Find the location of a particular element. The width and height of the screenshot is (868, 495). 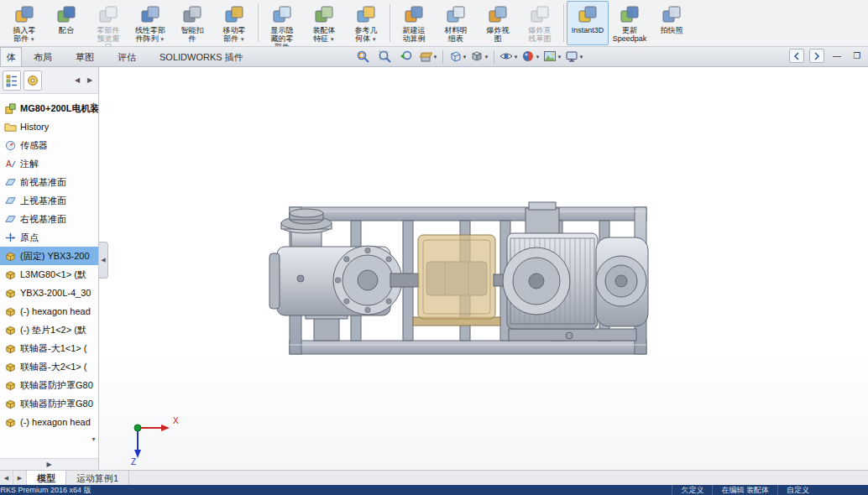

reference-geometry-button: 参考几何体 ▼ is located at coordinates (366, 23).